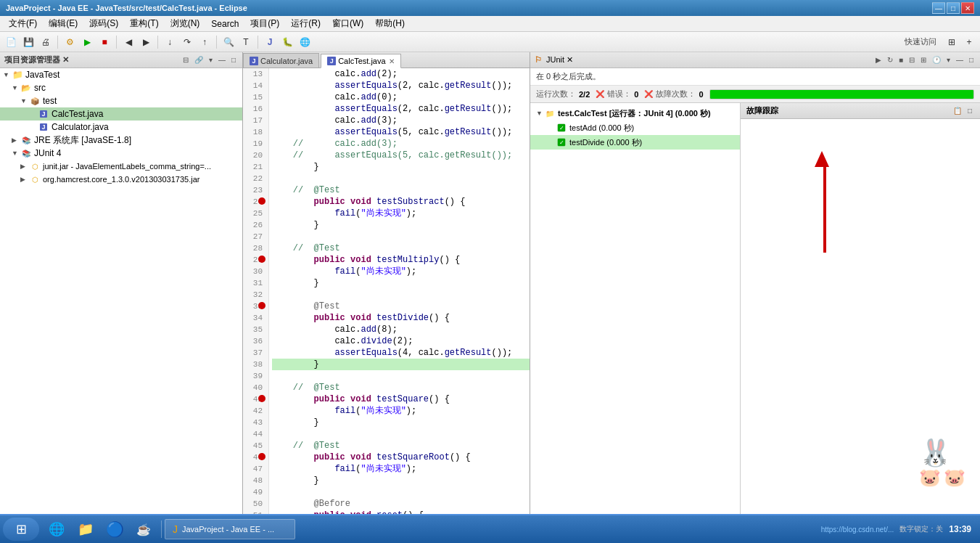  I want to click on stop-junit-icon: ■, so click(901, 60).